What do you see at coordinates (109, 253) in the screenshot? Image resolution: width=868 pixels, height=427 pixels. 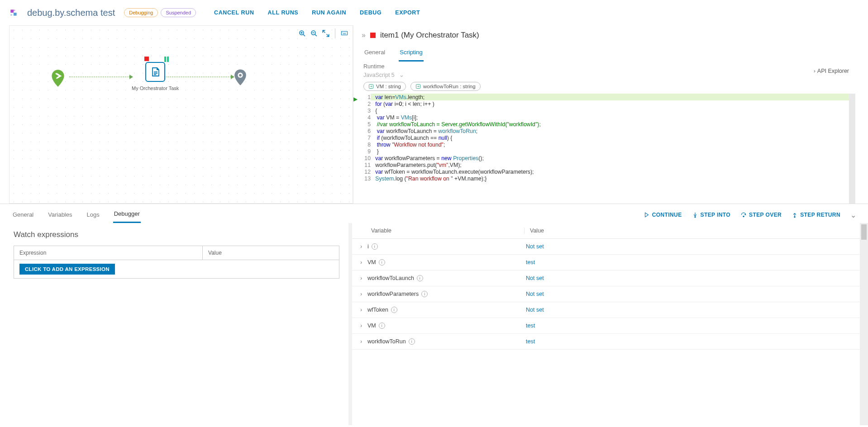 I see `watch-col-expression: Expression` at bounding box center [109, 253].